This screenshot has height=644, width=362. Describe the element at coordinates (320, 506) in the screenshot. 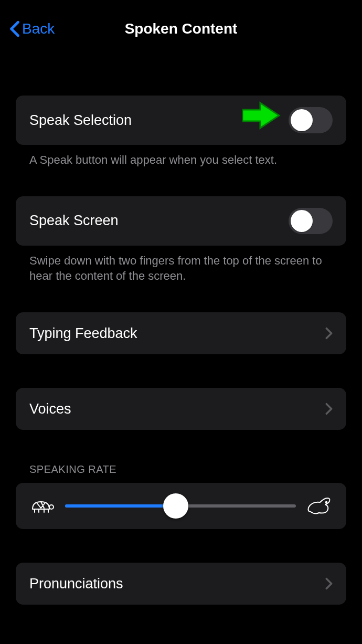

I see `rabbit-icon` at that location.